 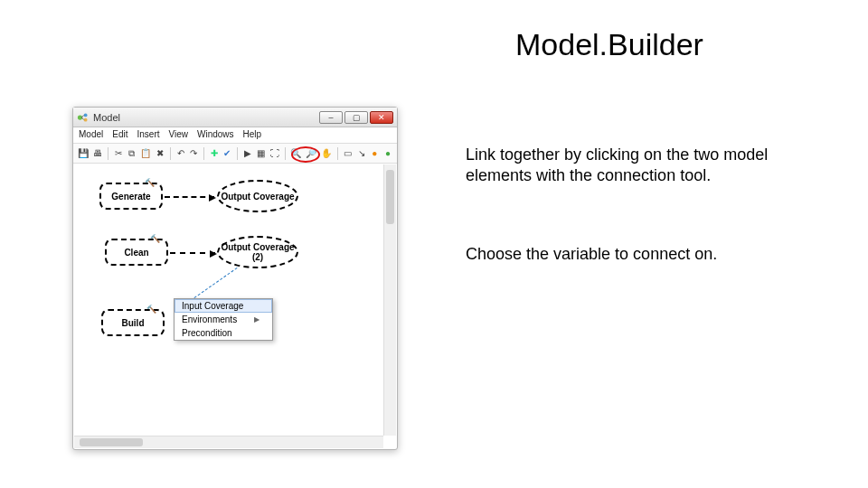 What do you see at coordinates (382, 117) in the screenshot?
I see `close-button: ✕` at bounding box center [382, 117].